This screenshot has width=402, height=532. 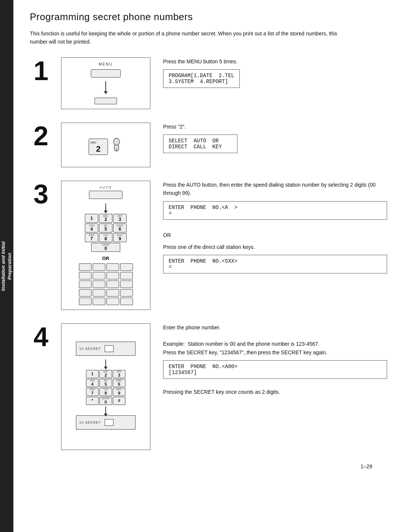 I want to click on step-3-info-box-1: ENTER PHONE NO.<A >=, so click(x=275, y=210).